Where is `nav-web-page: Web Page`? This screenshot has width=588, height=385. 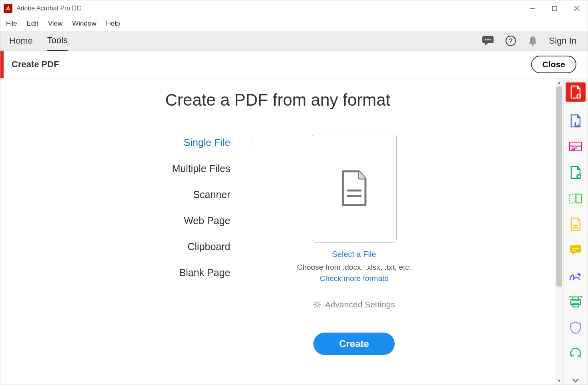 nav-web-page: Web Page is located at coordinates (174, 221).